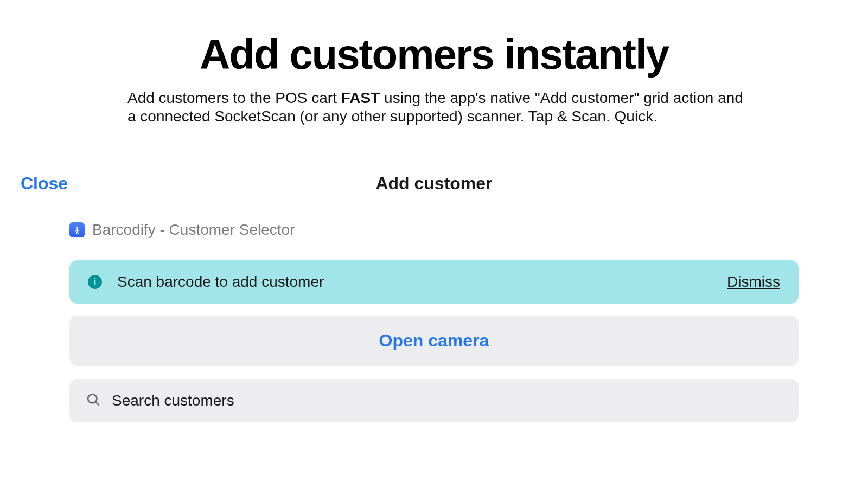  Describe the element at coordinates (95, 282) in the screenshot. I see `info-icon: i` at that location.